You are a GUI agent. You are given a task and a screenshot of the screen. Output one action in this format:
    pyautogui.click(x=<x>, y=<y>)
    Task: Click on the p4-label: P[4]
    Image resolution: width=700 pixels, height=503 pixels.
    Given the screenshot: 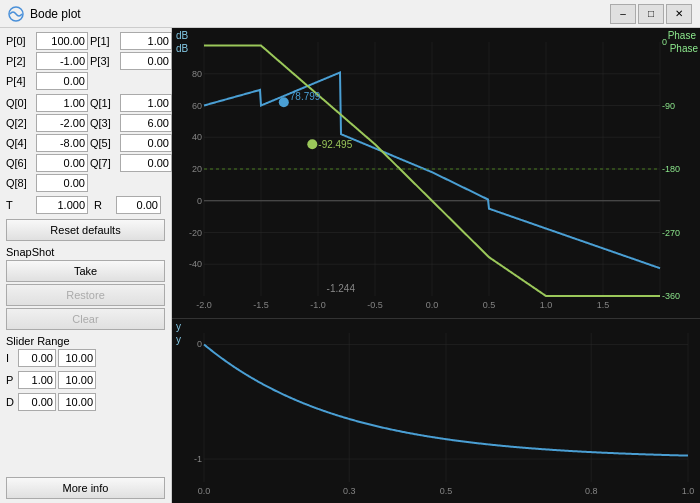 What is the action you would take?
    pyautogui.click(x=20, y=81)
    